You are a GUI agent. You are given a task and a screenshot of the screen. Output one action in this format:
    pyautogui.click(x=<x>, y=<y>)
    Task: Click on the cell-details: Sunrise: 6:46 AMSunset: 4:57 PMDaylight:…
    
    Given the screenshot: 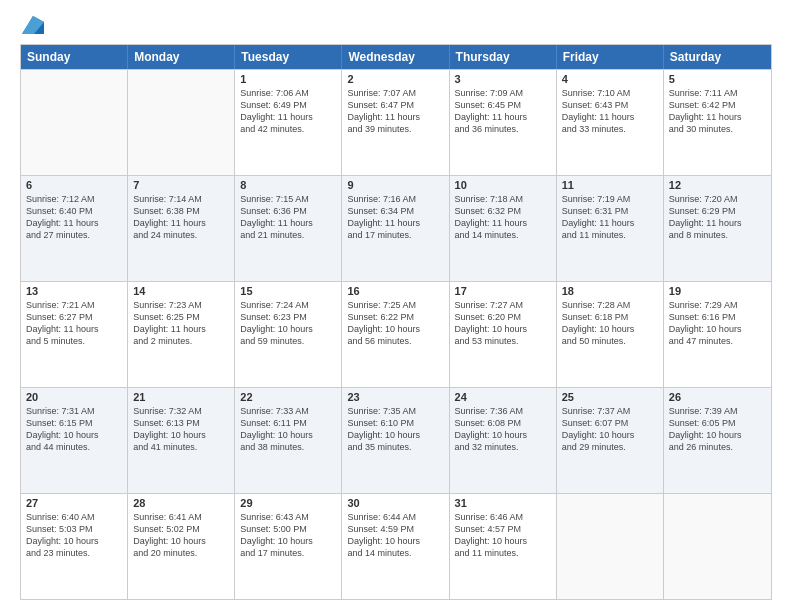 What is the action you would take?
    pyautogui.click(x=503, y=536)
    